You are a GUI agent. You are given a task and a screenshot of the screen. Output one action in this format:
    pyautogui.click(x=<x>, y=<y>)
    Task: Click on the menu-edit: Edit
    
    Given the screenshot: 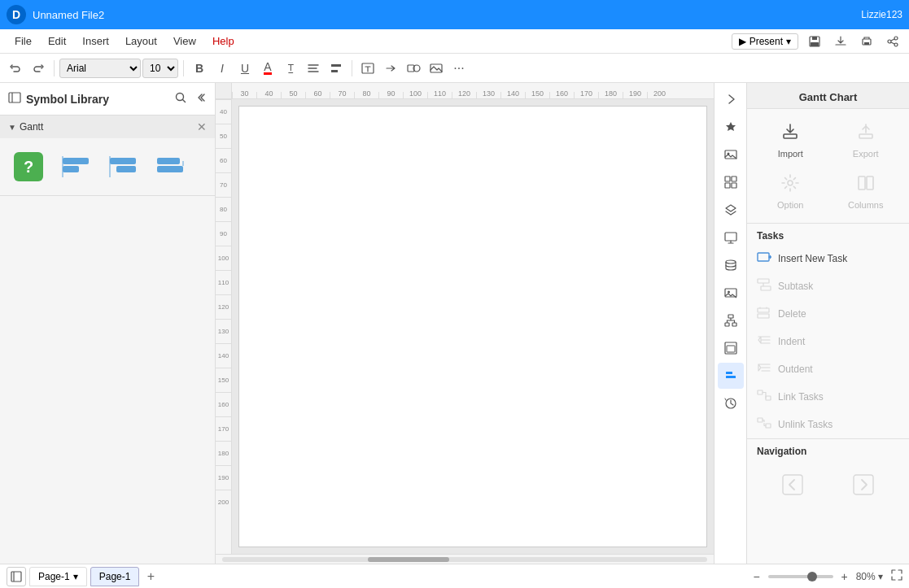 What is the action you would take?
    pyautogui.click(x=57, y=41)
    